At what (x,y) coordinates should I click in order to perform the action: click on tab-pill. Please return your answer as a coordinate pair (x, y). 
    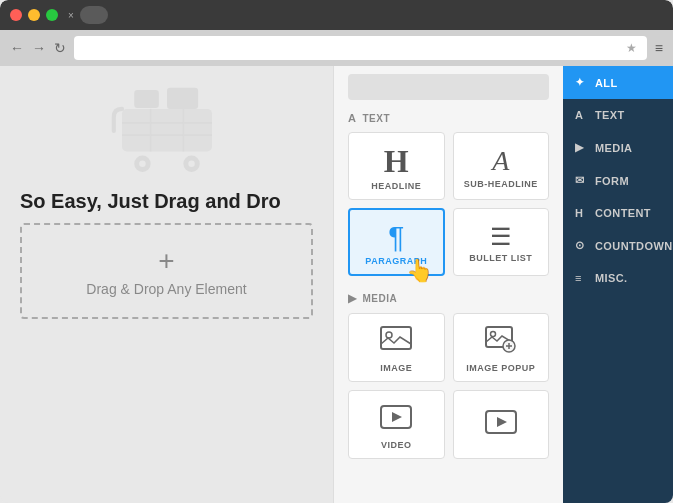
    Looking at the image, I should click on (94, 15).